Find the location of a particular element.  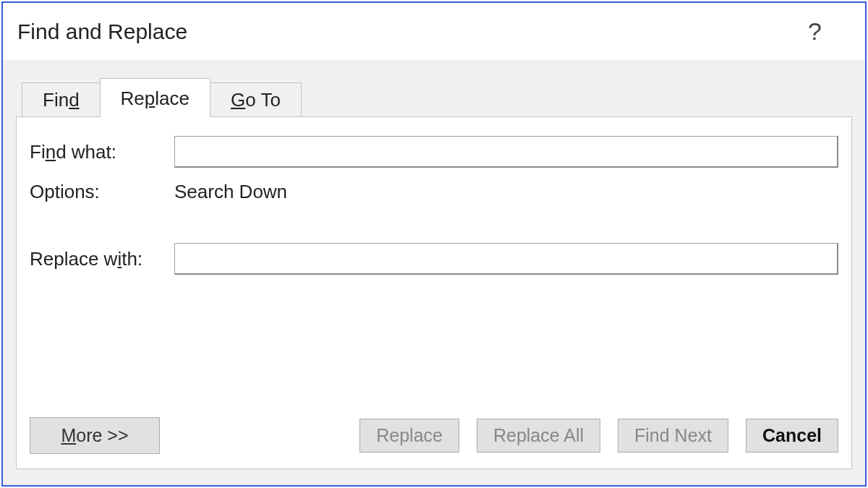

replace-with-label: Replace with: is located at coordinates (102, 259).